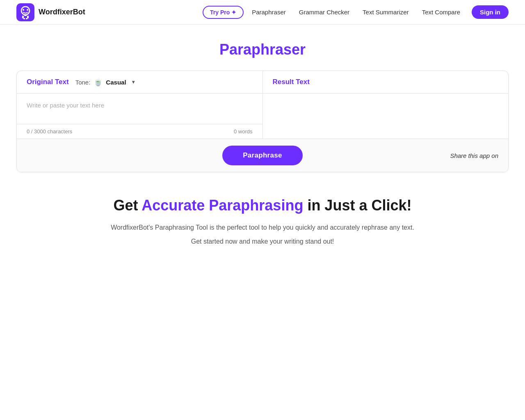 Image resolution: width=525 pixels, height=420 pixels. I want to click on tone-label: Tone:, so click(83, 82).